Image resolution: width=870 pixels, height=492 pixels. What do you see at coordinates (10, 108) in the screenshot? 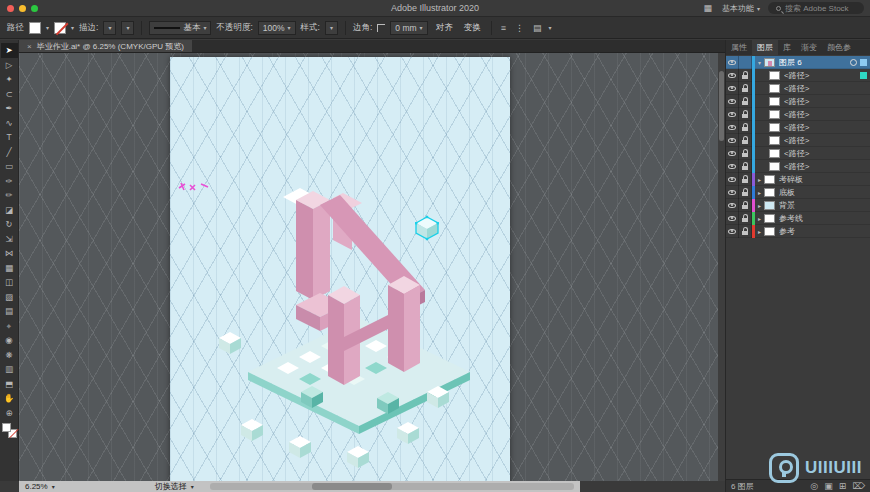
I see `pen-tool: ✒` at bounding box center [10, 108].